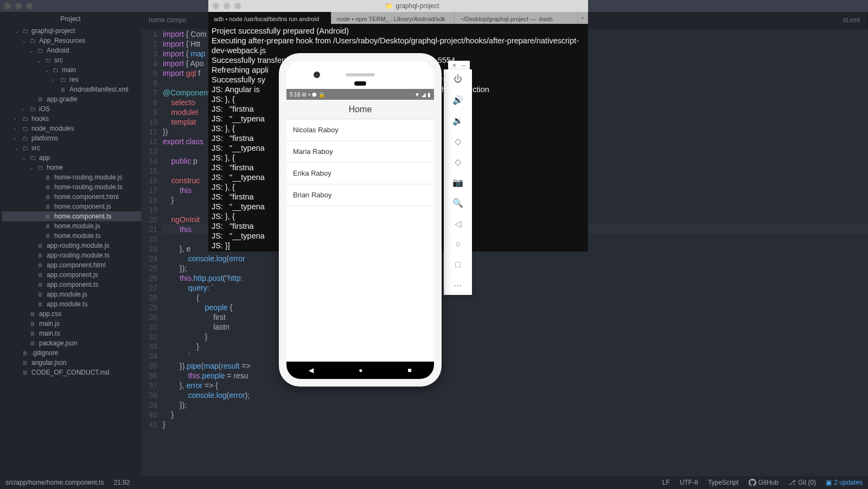  I want to click on editor-tab: home.compo, so click(168, 21).